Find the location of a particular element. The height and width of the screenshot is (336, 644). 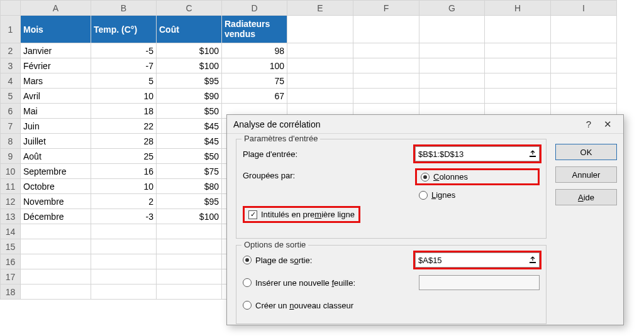

radio-columns: Colonnes is located at coordinates (444, 177).